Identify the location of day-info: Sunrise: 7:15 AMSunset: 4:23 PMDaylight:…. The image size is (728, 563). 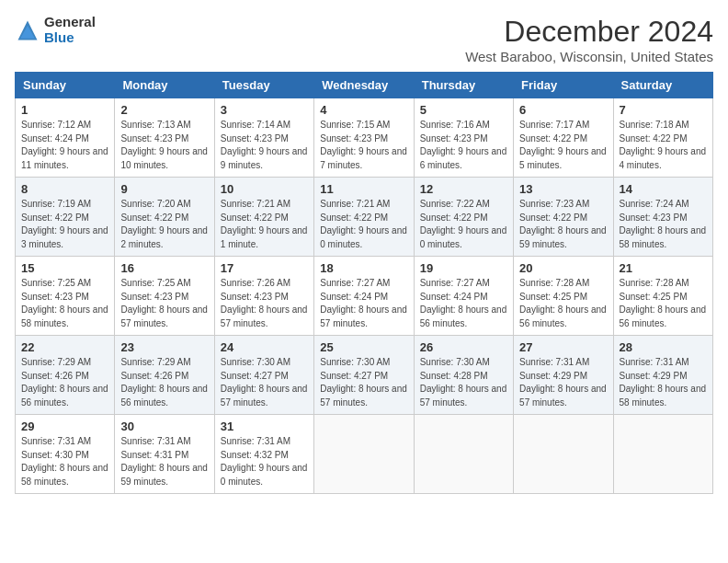
(364, 145).